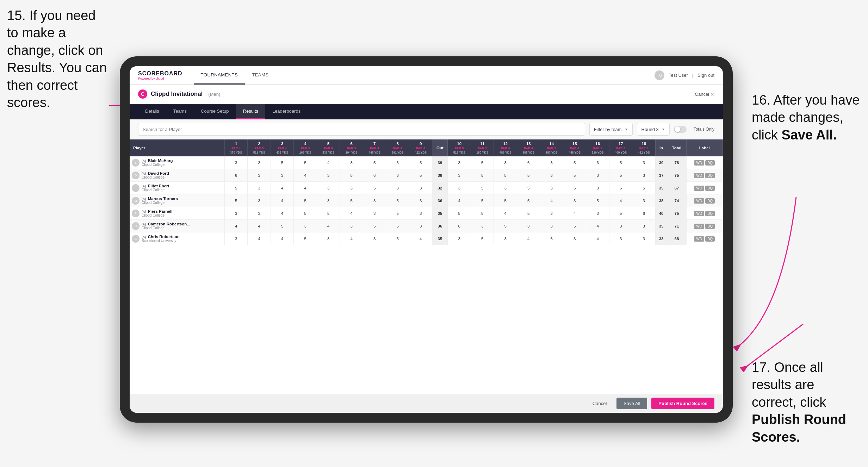 This screenshot has width=868, height=467. What do you see at coordinates (600, 404) in the screenshot?
I see `cancel-button: Cancel` at bounding box center [600, 404].